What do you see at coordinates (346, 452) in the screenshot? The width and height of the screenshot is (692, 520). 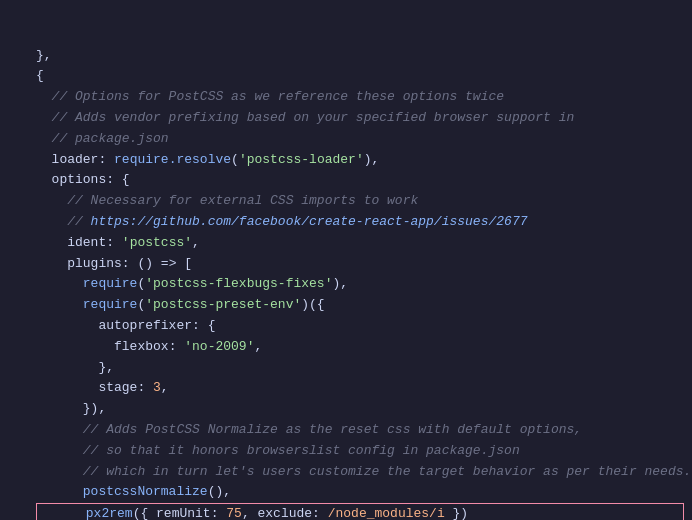 I see `line-19: // so that it honors browserslist config…` at bounding box center [346, 452].